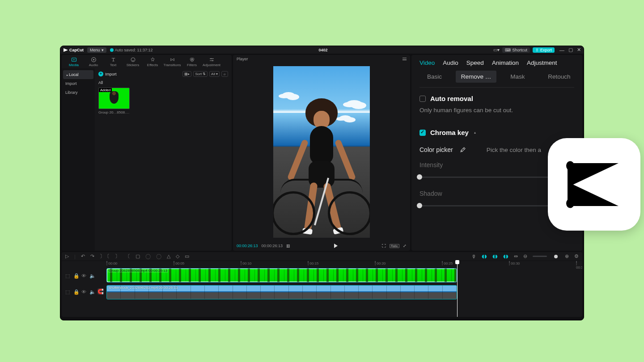  Describe the element at coordinates (282, 292) in the screenshot. I see `timeline-clip-2: shutterstock_2132696283.mp4 00:00:26:13` at that location.